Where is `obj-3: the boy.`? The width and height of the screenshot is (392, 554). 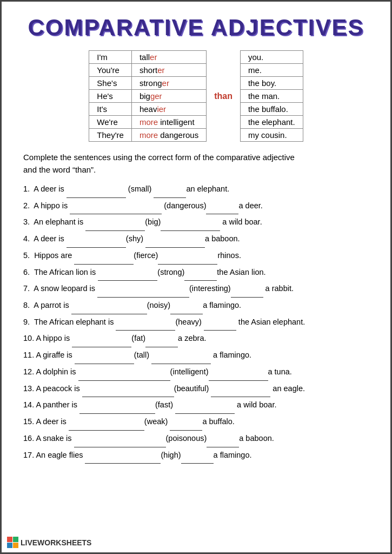 obj-3: the boy. is located at coordinates (271, 83).